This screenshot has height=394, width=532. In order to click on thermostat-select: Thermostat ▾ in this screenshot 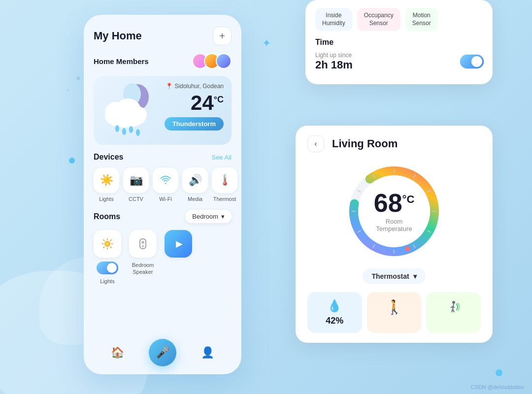, I will do `click(394, 276)`.